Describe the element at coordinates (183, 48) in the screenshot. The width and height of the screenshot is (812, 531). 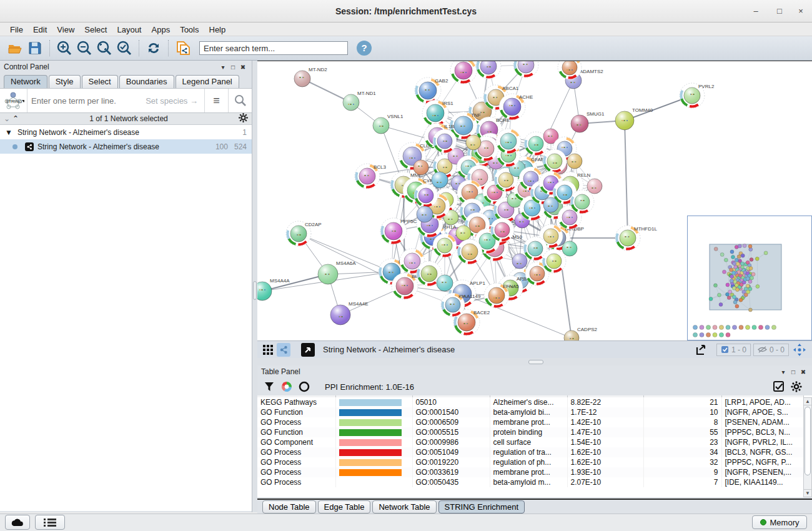
I see `copy-network-icon` at that location.